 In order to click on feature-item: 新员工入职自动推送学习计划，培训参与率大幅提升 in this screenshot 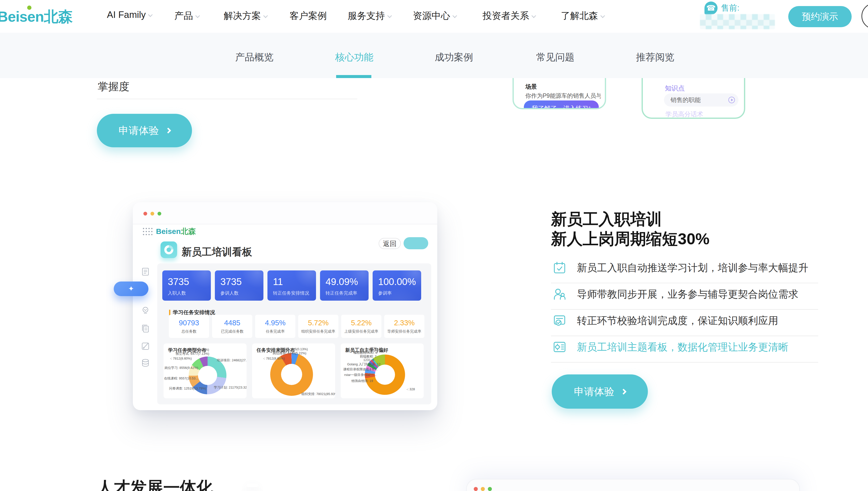, I will do `click(685, 268)`.